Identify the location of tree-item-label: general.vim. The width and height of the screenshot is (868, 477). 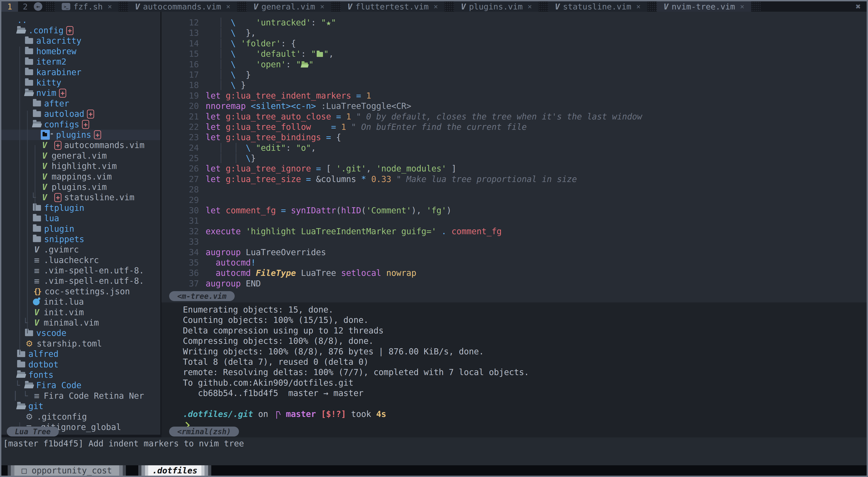
(79, 156).